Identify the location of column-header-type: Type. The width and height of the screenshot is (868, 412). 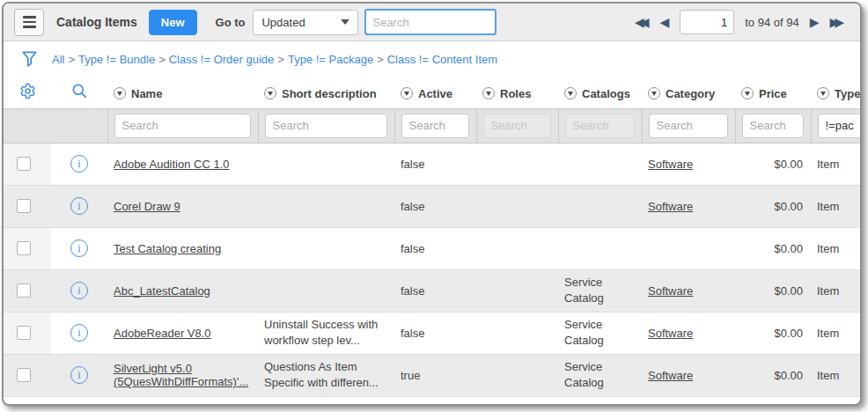
(838, 93).